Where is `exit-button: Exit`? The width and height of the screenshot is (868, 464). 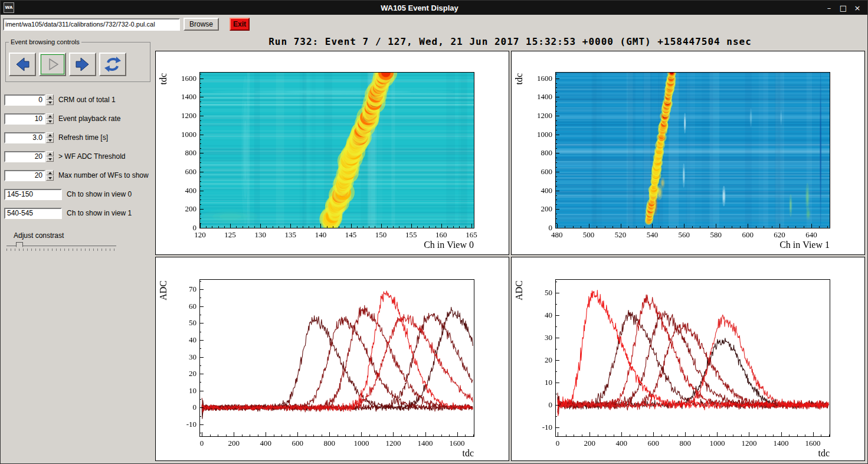 exit-button: Exit is located at coordinates (240, 24).